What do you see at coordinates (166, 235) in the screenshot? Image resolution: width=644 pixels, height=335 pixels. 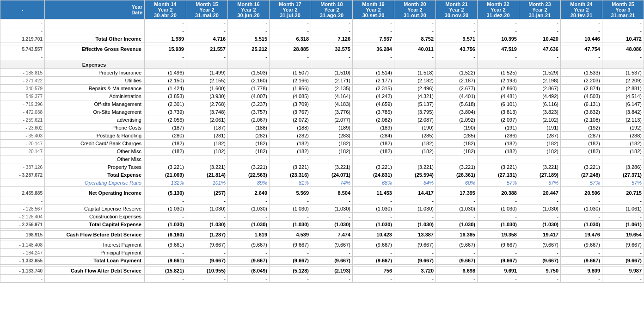 I see `cell-value: (6.160)` at bounding box center [166, 235].